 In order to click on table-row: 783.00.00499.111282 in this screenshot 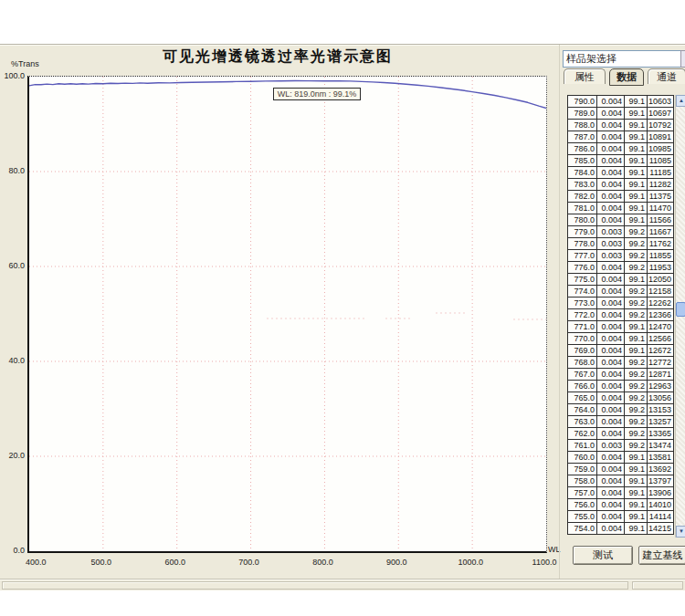, I will do `click(621, 184)`.